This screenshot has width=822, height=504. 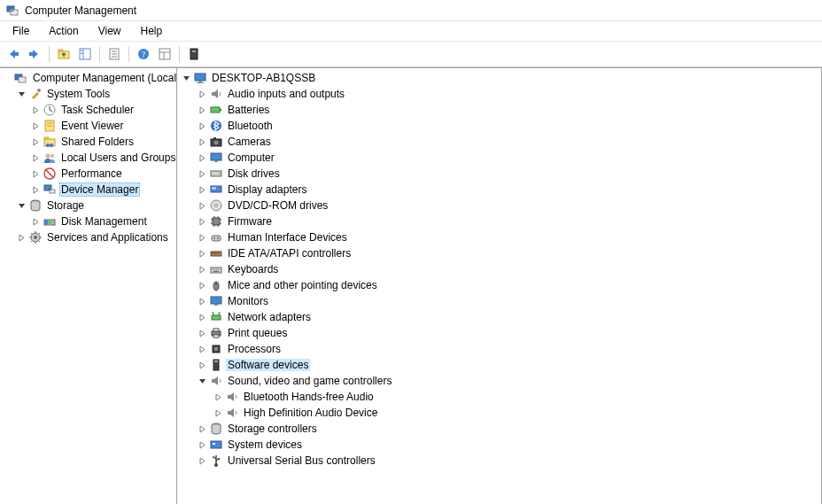 What do you see at coordinates (500, 205) in the screenshot?
I see `device-tree-node: DVD/CD-ROM drives` at bounding box center [500, 205].